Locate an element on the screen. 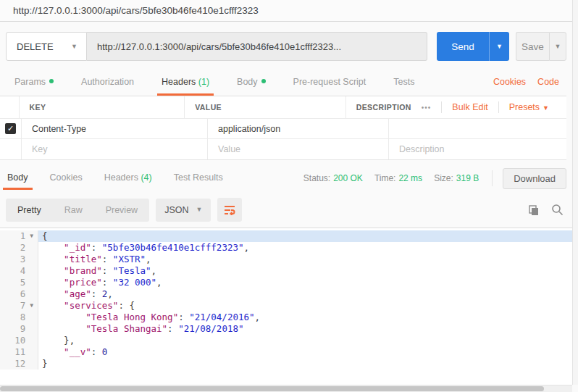  code-line: 5 "price": "32 000", is located at coordinates (286, 283).